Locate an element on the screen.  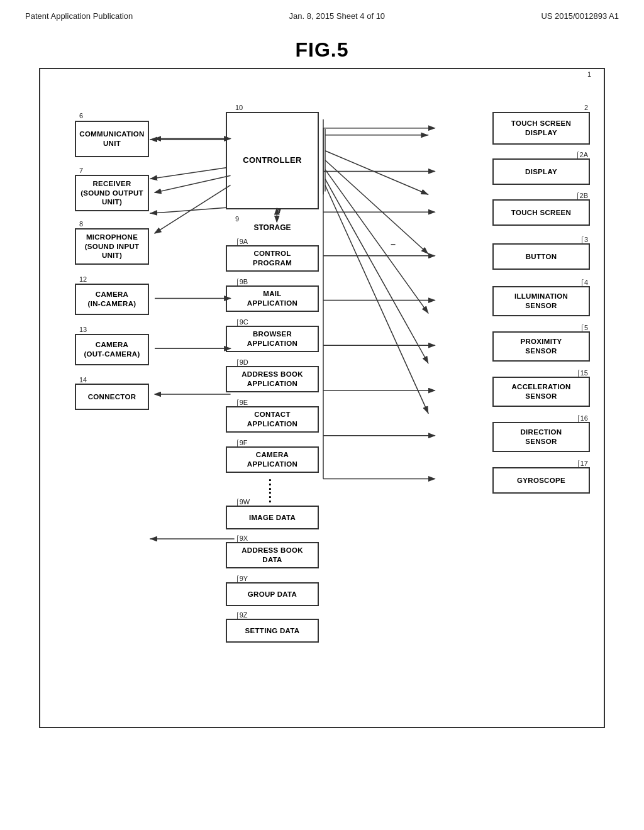
ref-13: 13 is located at coordinates (83, 329).